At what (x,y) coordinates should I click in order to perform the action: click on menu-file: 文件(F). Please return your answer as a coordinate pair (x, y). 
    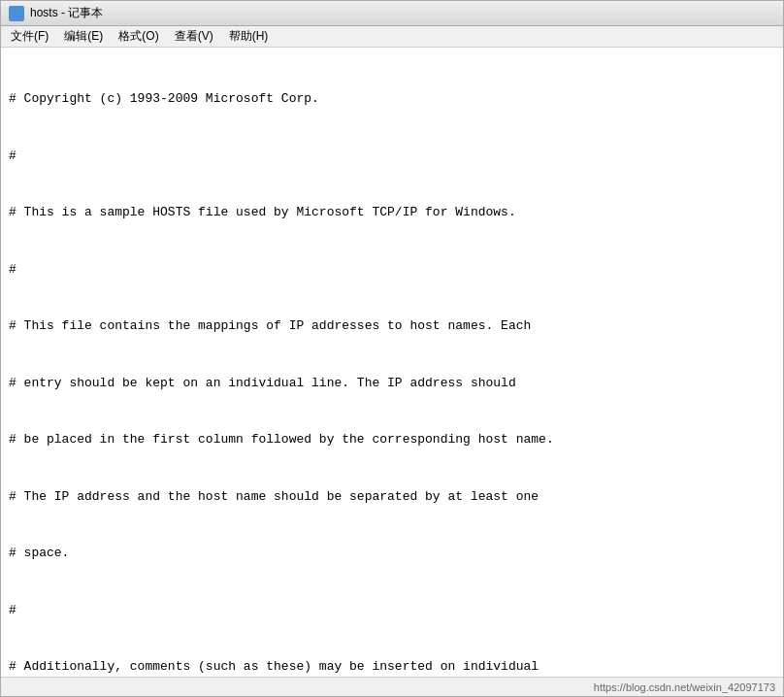
    Looking at the image, I should click on (29, 37).